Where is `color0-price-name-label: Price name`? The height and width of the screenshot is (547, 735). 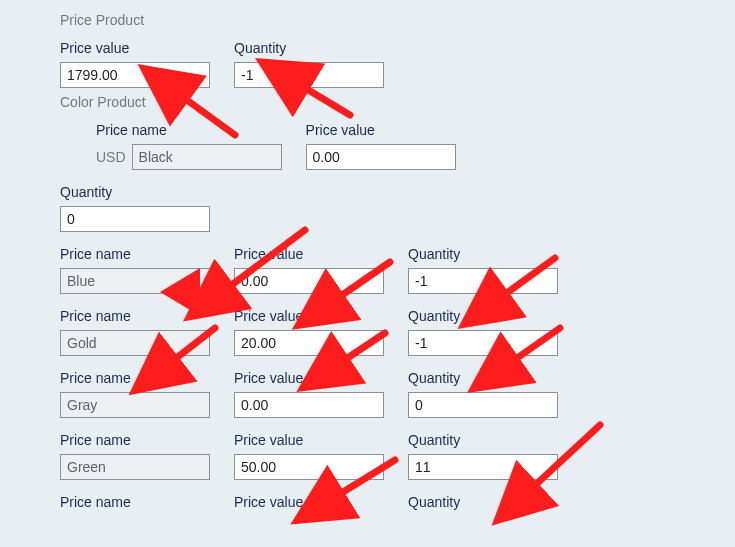 color0-price-name-label: Price name is located at coordinates (189, 130).